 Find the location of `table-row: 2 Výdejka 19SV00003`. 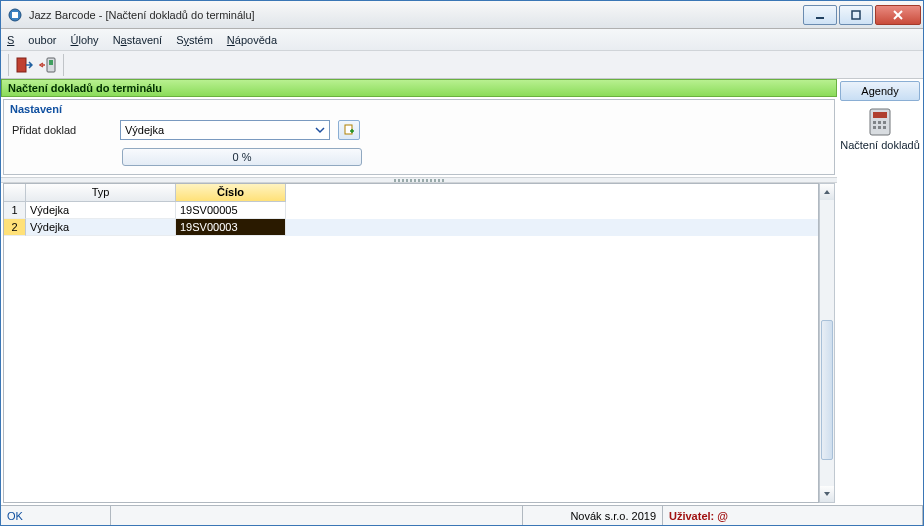

table-row: 2 Výdejka 19SV00003 is located at coordinates (411, 228).